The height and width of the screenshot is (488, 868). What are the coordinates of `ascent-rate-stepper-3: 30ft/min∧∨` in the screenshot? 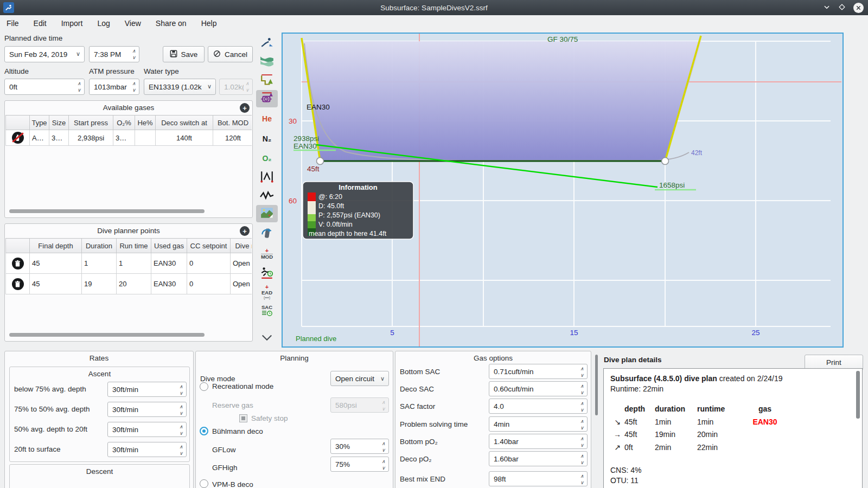 It's located at (147, 429).